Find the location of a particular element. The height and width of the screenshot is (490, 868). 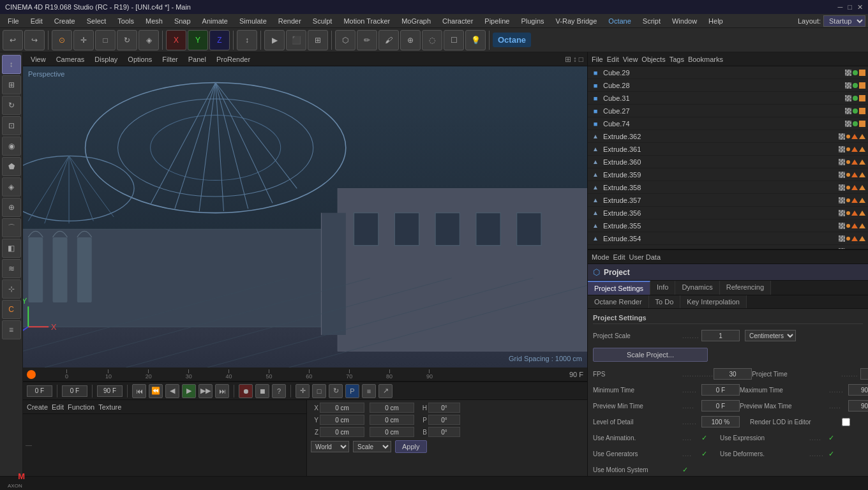

vp-panel: Panel is located at coordinates (197, 59).